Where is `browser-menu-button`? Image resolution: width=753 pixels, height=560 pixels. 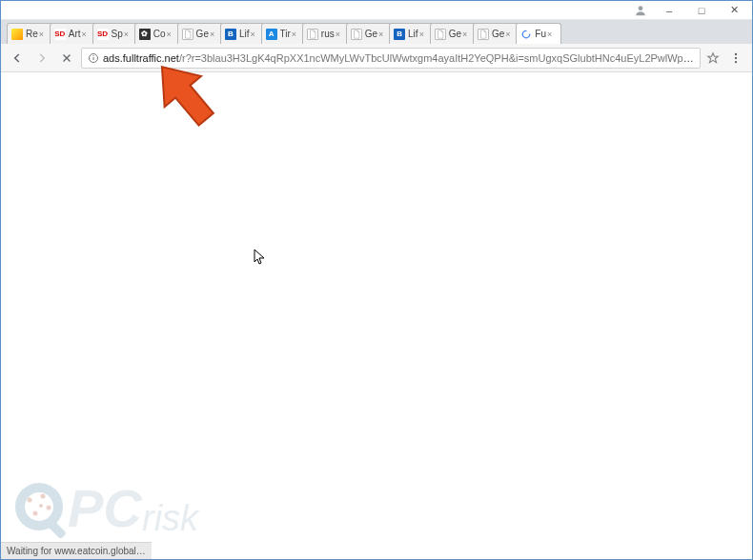 browser-menu-button is located at coordinates (736, 58).